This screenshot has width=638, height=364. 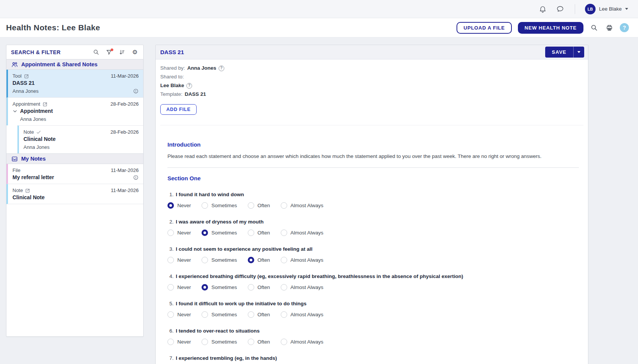 I want to click on notifications-icon, so click(x=543, y=9).